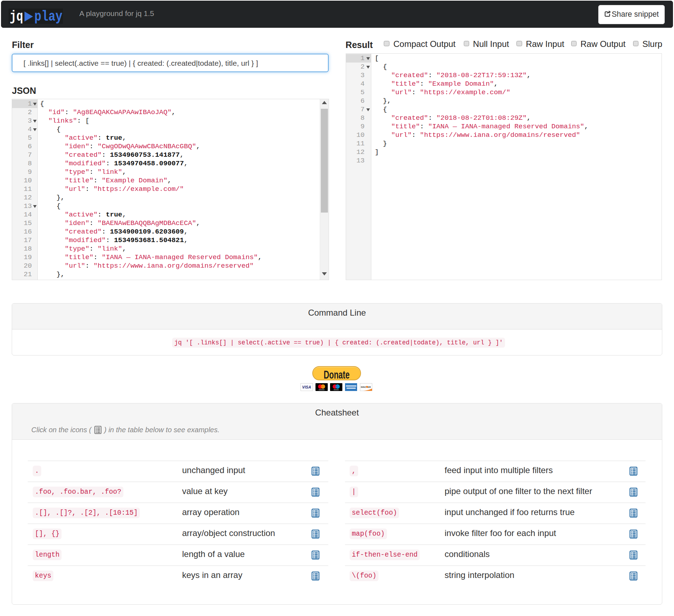  I want to click on svg-text: VISA, so click(307, 387).